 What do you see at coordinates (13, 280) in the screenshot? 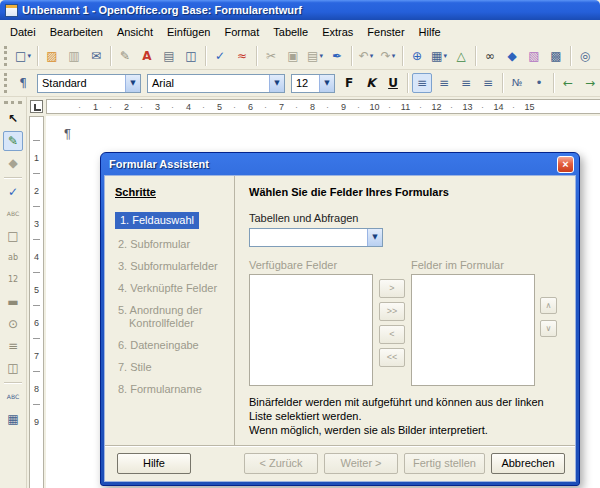
I see `formatted-field-button: 12` at bounding box center [13, 280].